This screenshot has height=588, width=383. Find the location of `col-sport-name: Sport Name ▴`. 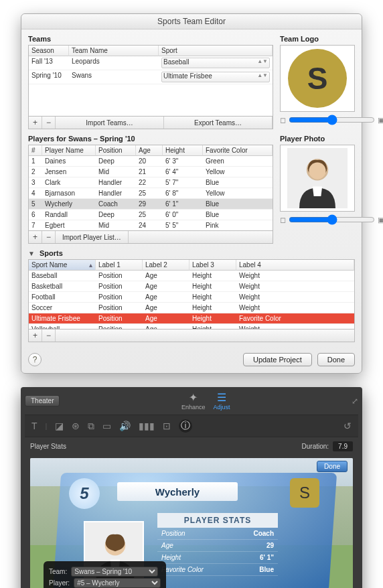

col-sport-name: Sport Name ▴ is located at coordinates (62, 265).